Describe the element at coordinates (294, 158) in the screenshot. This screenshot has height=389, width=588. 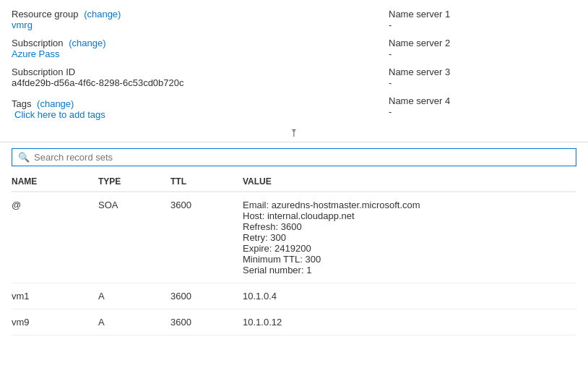
I see `search-box: 🔍` at that location.